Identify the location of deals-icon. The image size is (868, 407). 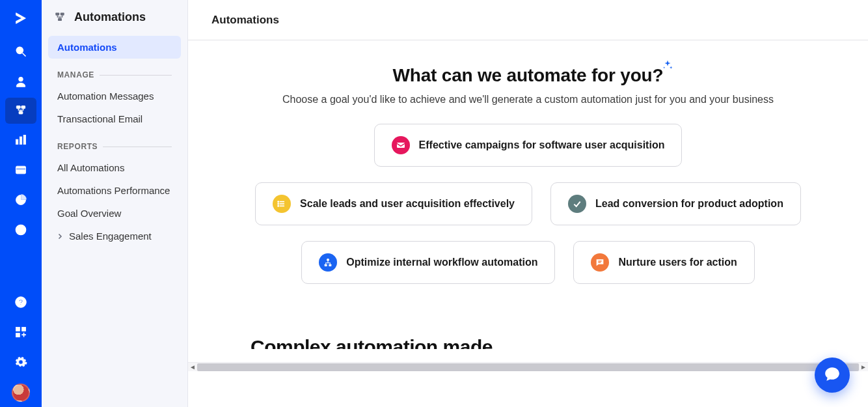
(21, 170).